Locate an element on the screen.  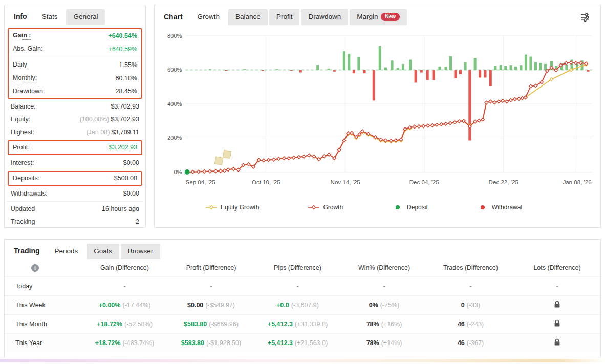
table-row: Today------ is located at coordinates (302, 286).